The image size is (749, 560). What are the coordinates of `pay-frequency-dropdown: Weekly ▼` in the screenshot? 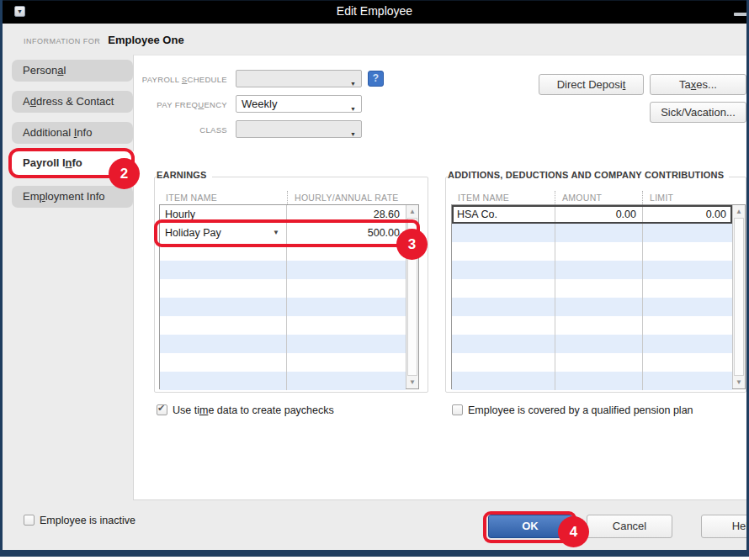 It's located at (299, 104).